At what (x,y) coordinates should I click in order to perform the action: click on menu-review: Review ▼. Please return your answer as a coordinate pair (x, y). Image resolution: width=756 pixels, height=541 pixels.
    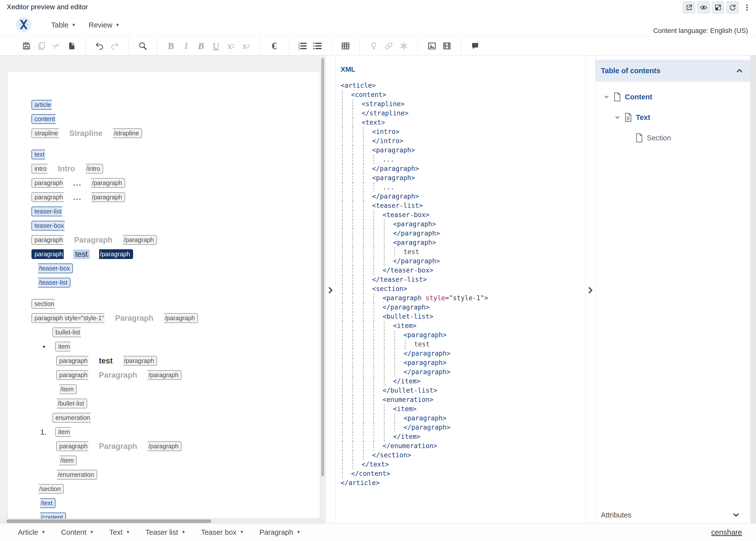
    Looking at the image, I should click on (104, 25).